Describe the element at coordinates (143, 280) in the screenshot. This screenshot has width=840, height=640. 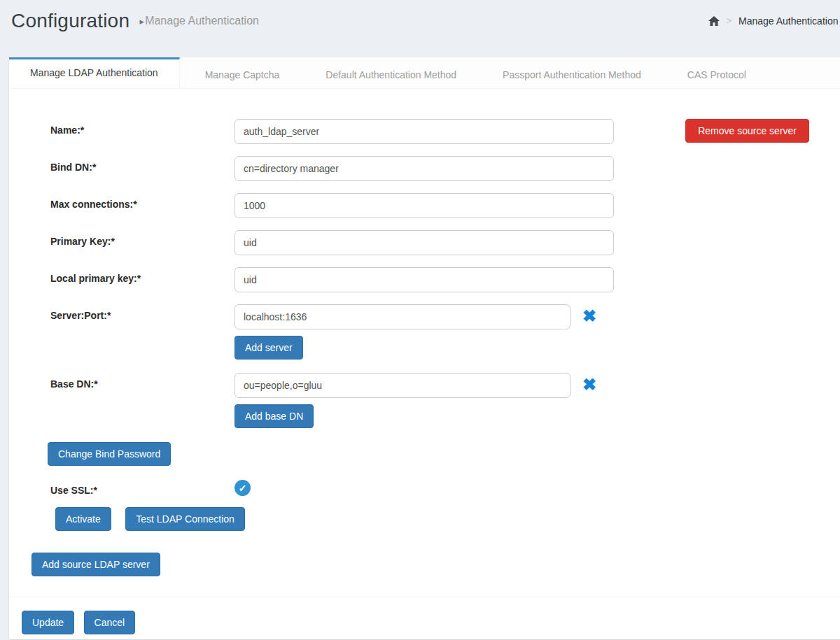
I see `local-primary-key-label: Local primary key:*` at that location.